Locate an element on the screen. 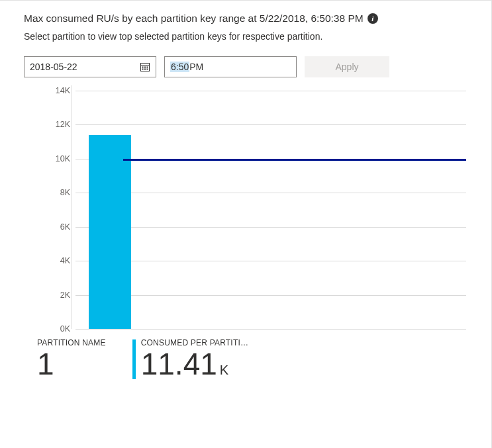 This screenshot has height=448, width=492. calendar-icon is located at coordinates (145, 67).